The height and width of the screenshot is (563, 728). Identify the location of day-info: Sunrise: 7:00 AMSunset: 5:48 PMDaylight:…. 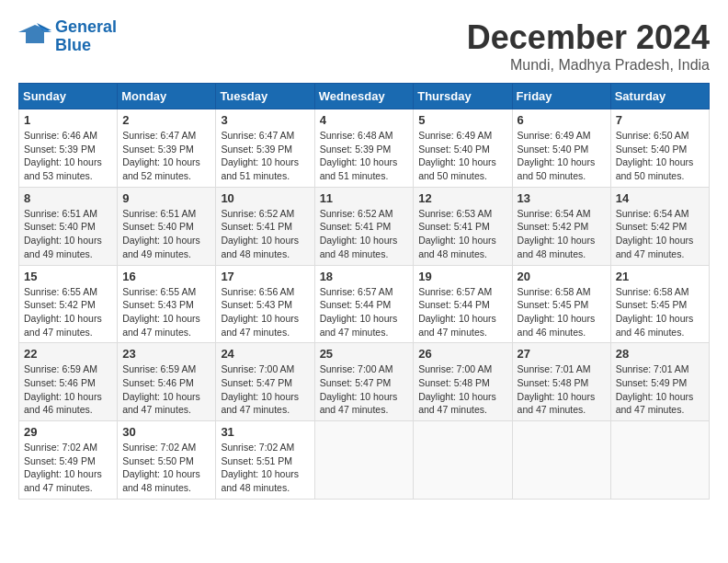
(462, 390).